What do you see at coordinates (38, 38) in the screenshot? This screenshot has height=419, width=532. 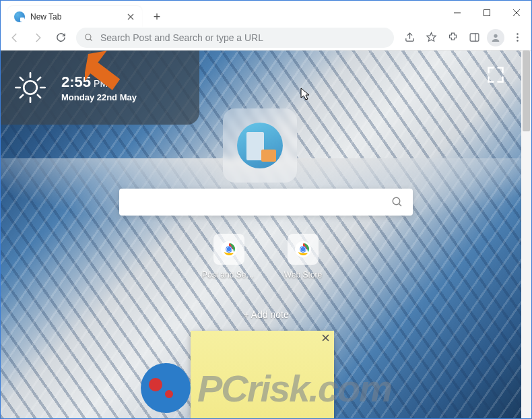 I see `nav-forward-button` at bounding box center [38, 38].